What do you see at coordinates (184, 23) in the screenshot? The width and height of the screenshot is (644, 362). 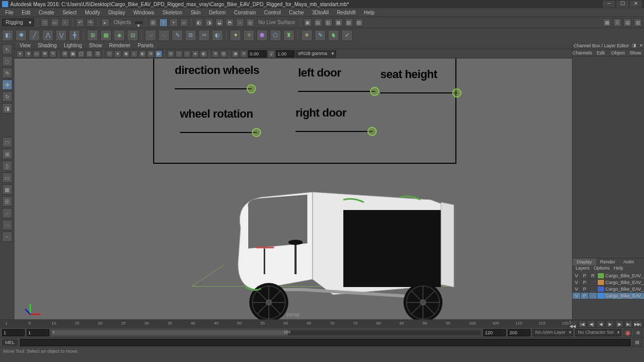 I see `snap-plane-icon: ▱` at bounding box center [184, 23].